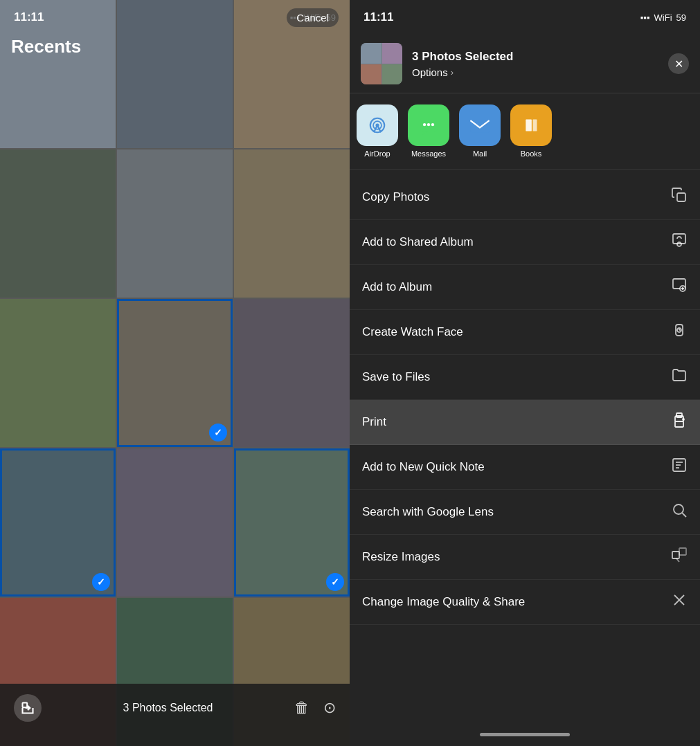 The image size is (700, 746). Describe the element at coordinates (315, 708) in the screenshot. I see `toolbar-right-icons: 🗑 ⊙` at that location.